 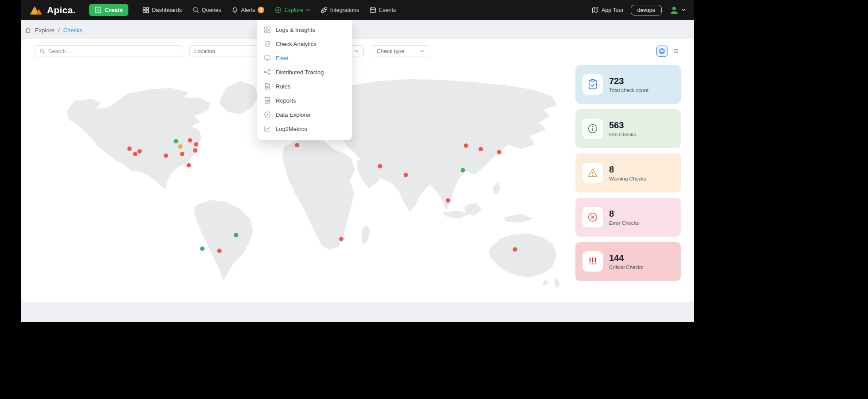 I want to click on nav-item-explore: Explore, so click(x=292, y=10).